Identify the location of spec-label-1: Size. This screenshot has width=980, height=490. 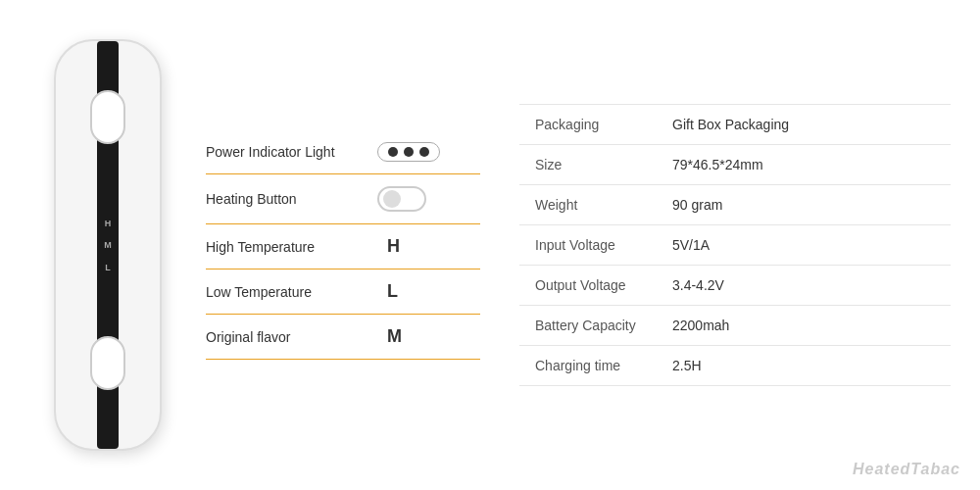
(588, 165).